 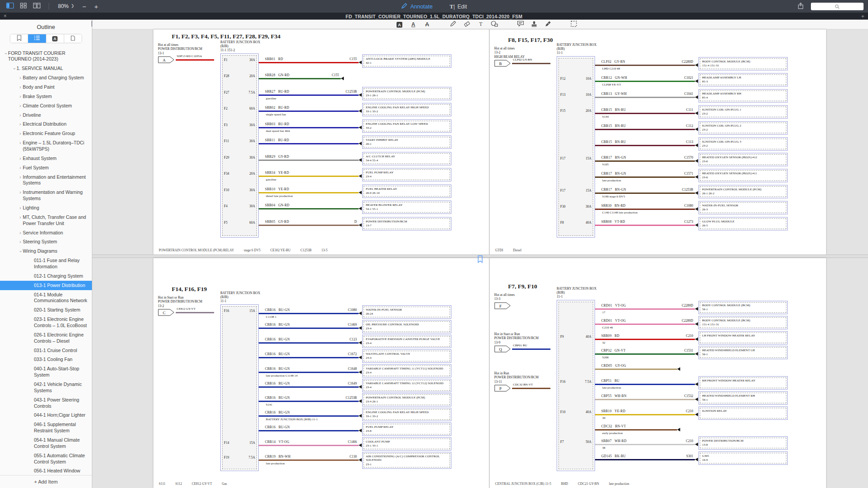 What do you see at coordinates (614, 94) in the screenshot?
I see `wire-label: CBB13 GY-WH` at bounding box center [614, 94].